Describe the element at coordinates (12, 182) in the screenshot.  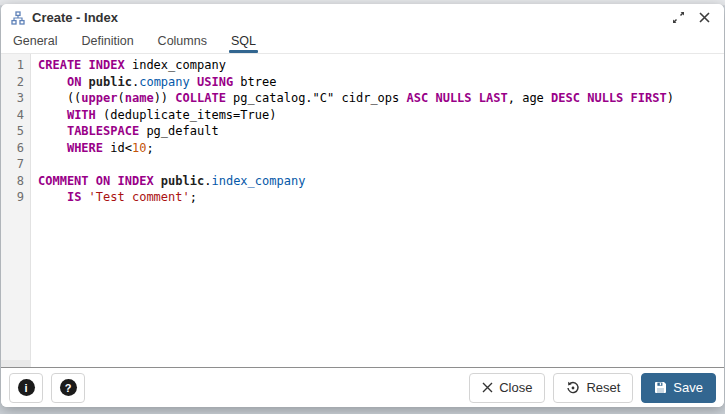
I see `line-number: 8` at that location.